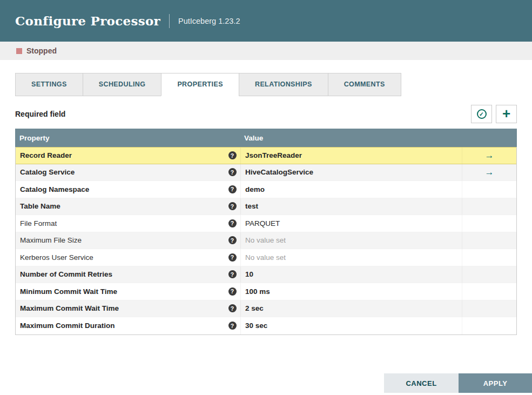  What do you see at coordinates (120, 292) in the screenshot?
I see `property-name: Minimum Commit Wait Time` at bounding box center [120, 292].